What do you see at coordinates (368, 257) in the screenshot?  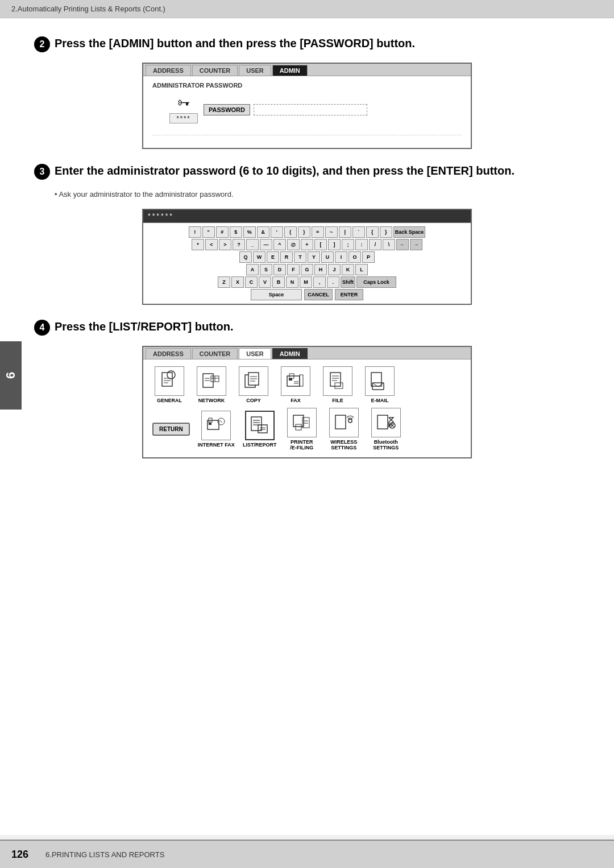 I see `key-p: P` at bounding box center [368, 257].